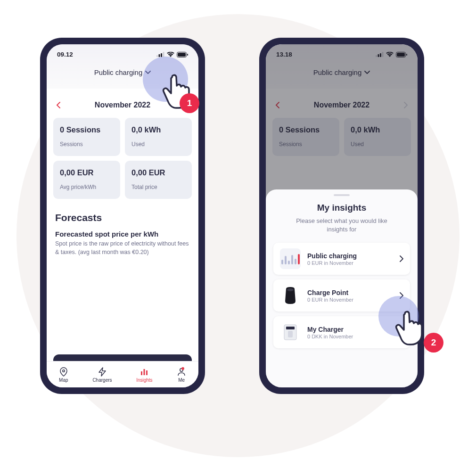 This screenshot has height=476, width=476. What do you see at coordinates (181, 375) in the screenshot?
I see `tab-me: Me` at bounding box center [181, 375].